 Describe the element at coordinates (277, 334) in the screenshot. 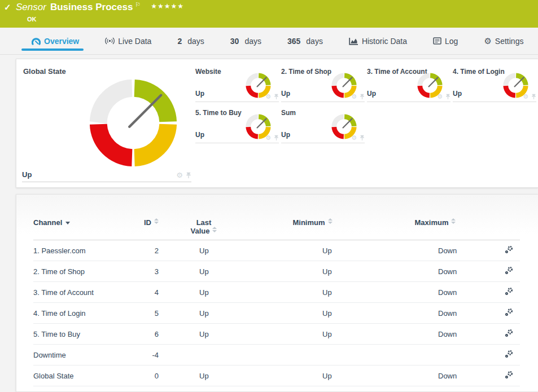

I see `table-row: 5. Time to Buy 6 Up Up Down` at that location.